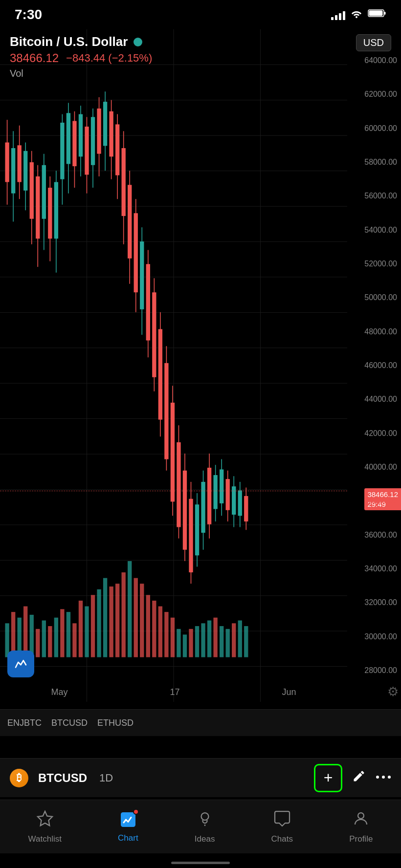 The height and width of the screenshot is (868, 401). I want to click on ticker-bar: ENJBTC BTCUSD ETHUSD, so click(200, 722).